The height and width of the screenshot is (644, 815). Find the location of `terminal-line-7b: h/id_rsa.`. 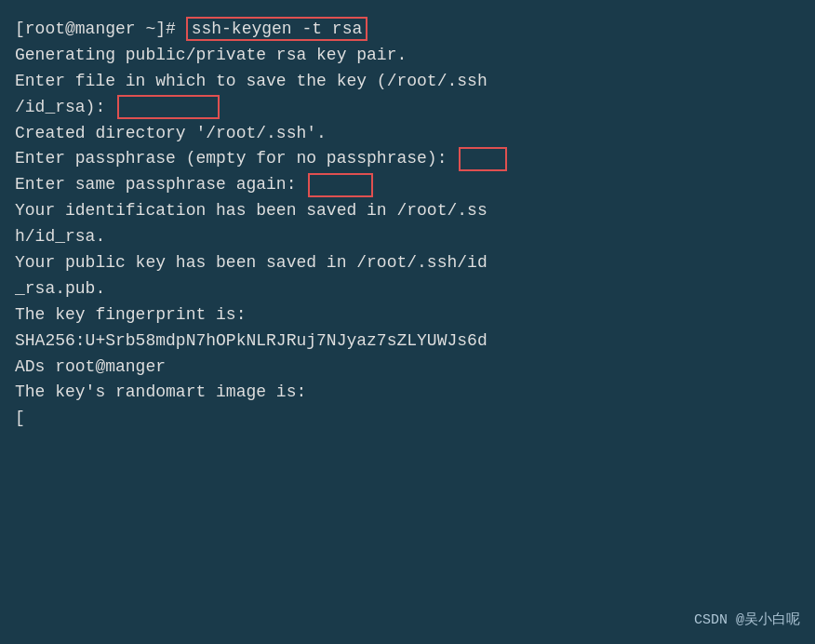

terminal-line-7b: h/id_rsa. is located at coordinates (408, 237).